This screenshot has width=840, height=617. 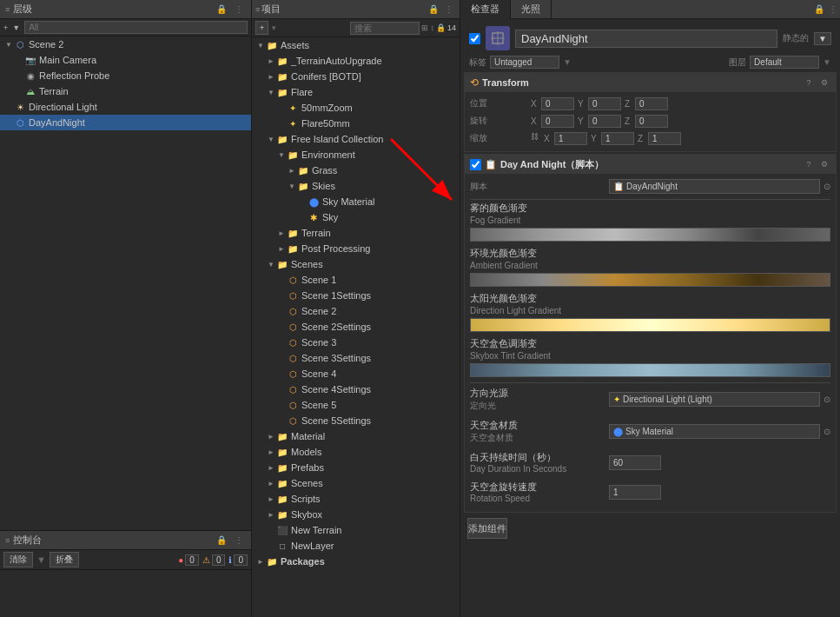 What do you see at coordinates (356, 452) in the screenshot?
I see `project-item-models: 📁 Models` at bounding box center [356, 452].